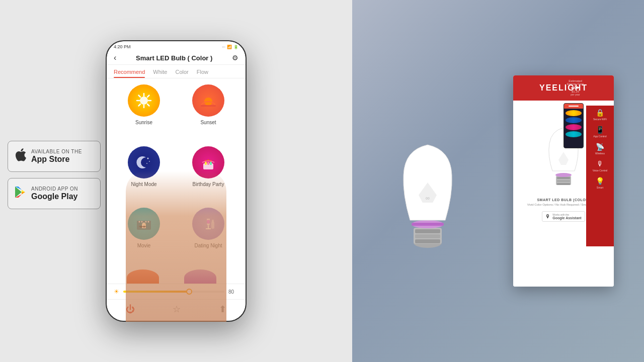  I want to click on tab-flow: Flow, so click(202, 72).